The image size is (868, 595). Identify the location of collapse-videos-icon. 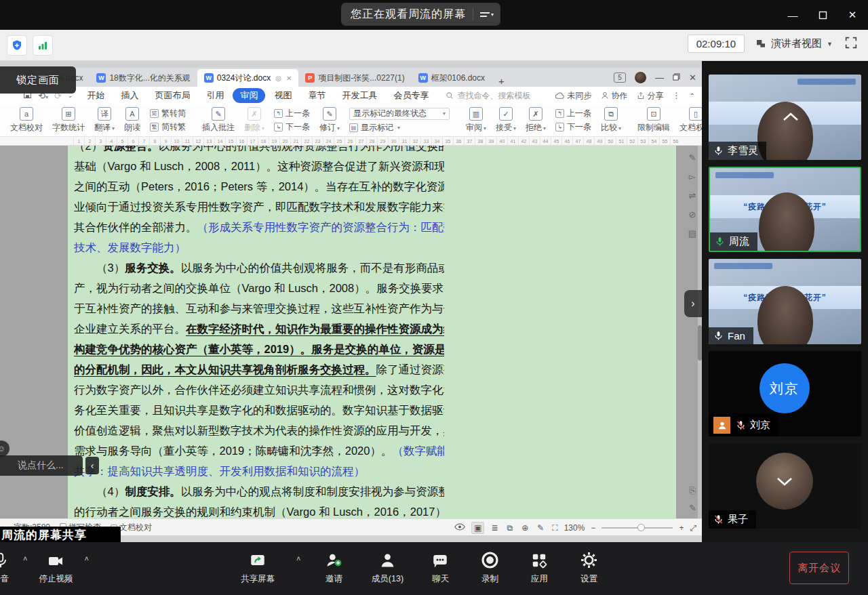
(791, 118).